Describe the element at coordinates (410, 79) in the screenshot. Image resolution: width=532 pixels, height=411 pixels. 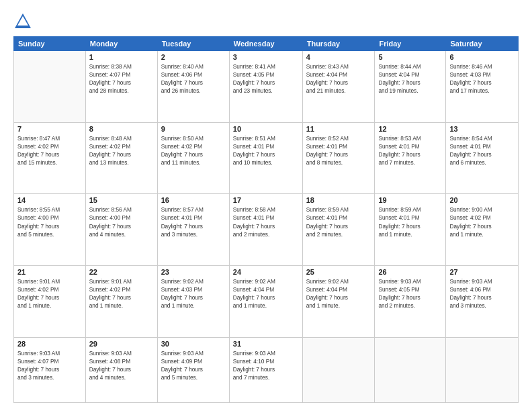
I see `day-info: Sunrise: 8:44 AMSunset: 4:04 PMDaylight:…` at that location.